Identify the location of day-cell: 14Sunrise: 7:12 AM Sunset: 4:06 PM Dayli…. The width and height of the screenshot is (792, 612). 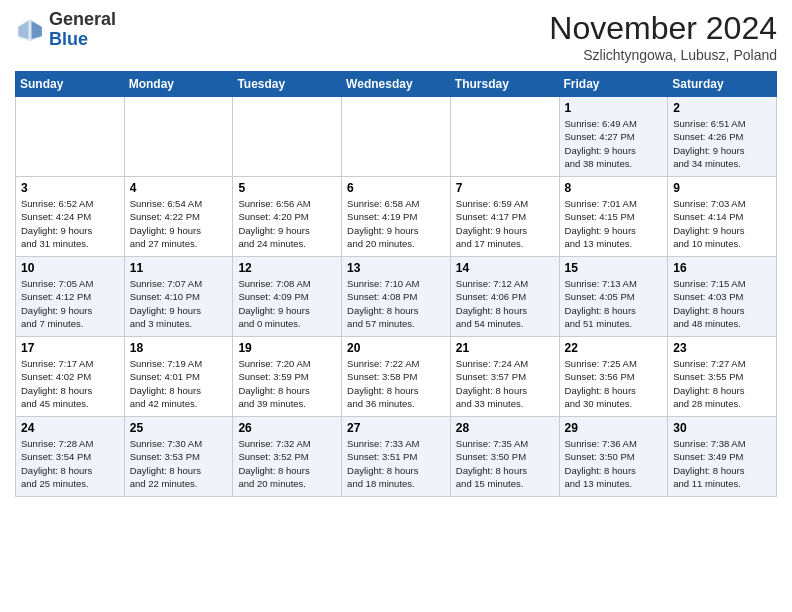
(504, 297).